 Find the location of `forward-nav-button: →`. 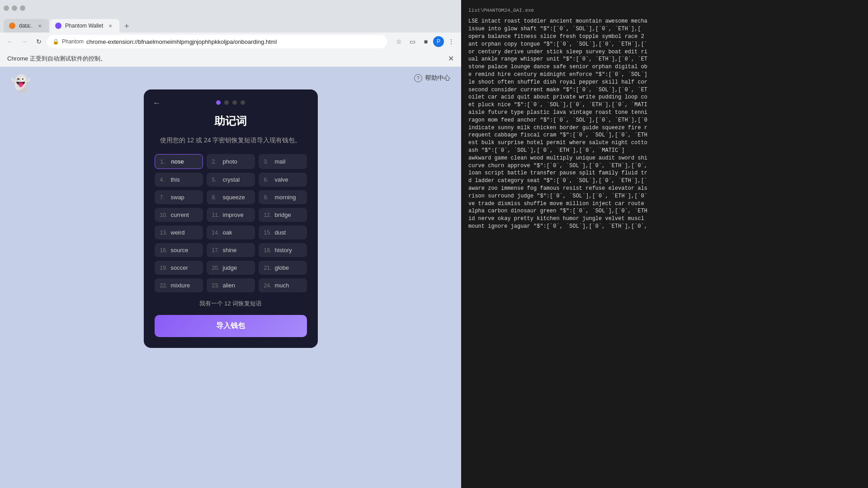

forward-nav-button: → is located at coordinates (24, 42).